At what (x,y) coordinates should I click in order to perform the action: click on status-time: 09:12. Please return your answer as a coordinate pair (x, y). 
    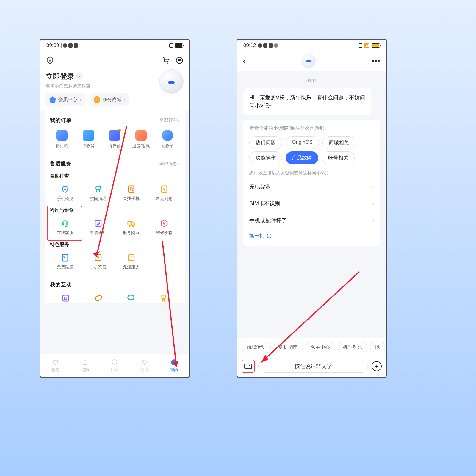
    Looking at the image, I should click on (250, 46).